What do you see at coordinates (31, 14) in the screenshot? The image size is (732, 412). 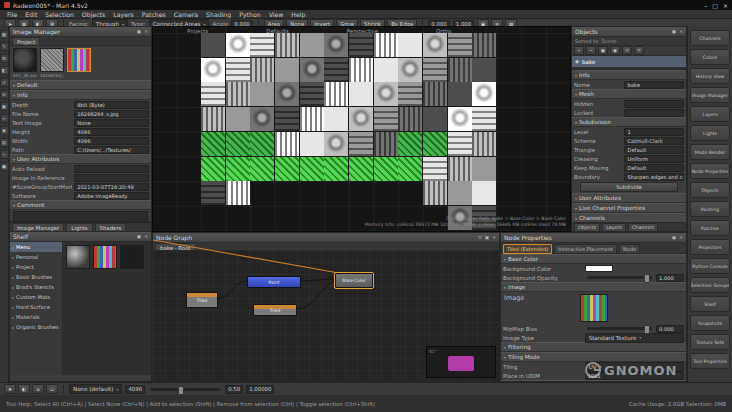 I see `menu-item: Edit` at bounding box center [31, 14].